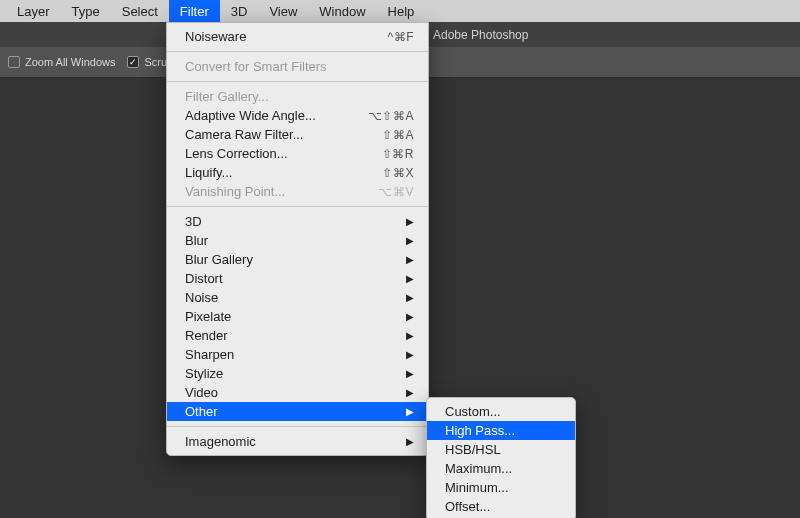 Image resolution: width=800 pixels, height=518 pixels. What do you see at coordinates (284, 154) in the screenshot?
I see `menuitem-label: Lens Correction...` at bounding box center [284, 154].